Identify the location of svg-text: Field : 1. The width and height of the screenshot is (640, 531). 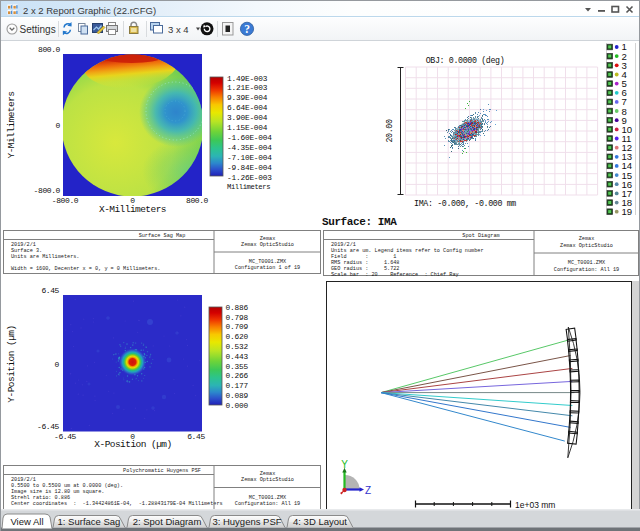
(364, 257).